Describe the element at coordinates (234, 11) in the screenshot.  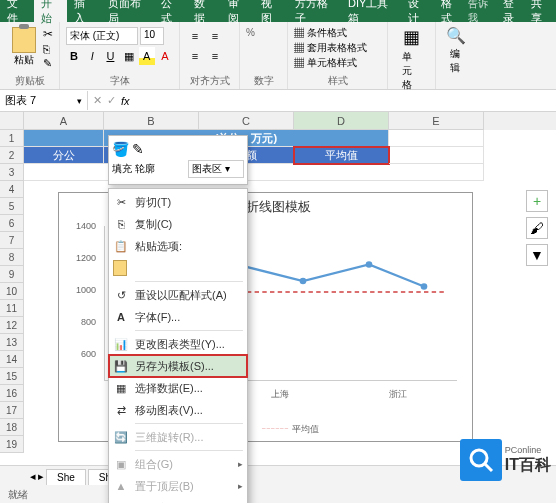
I see `menu-tabs: 文件 开始 插入 页面布局 公式 数据 审阅 视图 方方格子 DIY工具箱 设计…` at that location.